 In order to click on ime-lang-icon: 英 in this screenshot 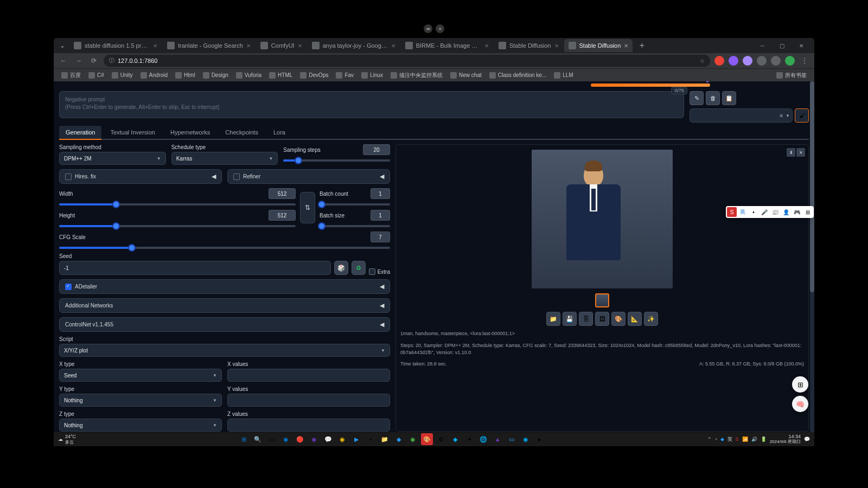, I will do `click(743, 212)`.